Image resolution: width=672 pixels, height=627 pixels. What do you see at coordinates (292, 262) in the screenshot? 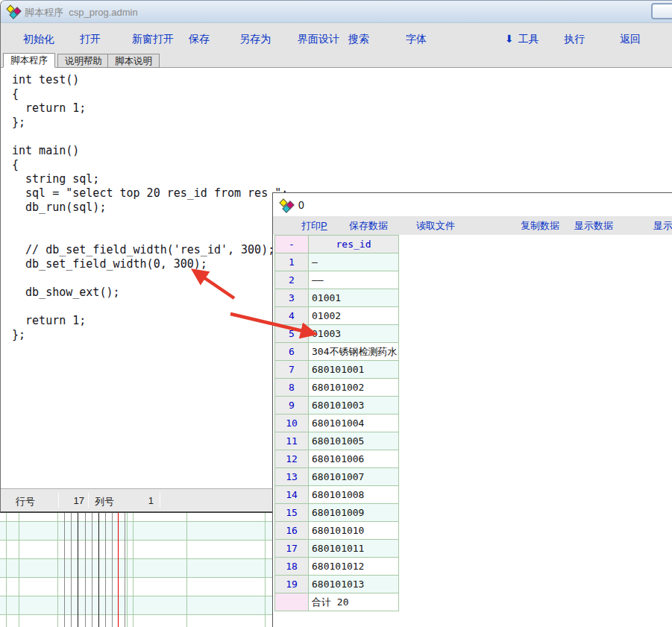
I see `row-number-cell: 1` at bounding box center [292, 262].